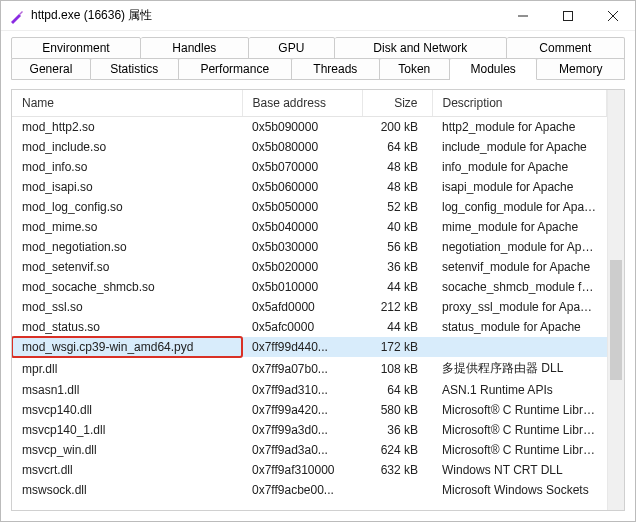  Describe the element at coordinates (421, 48) in the screenshot. I see `tab-disk-and-network: Disk and Network` at that location.